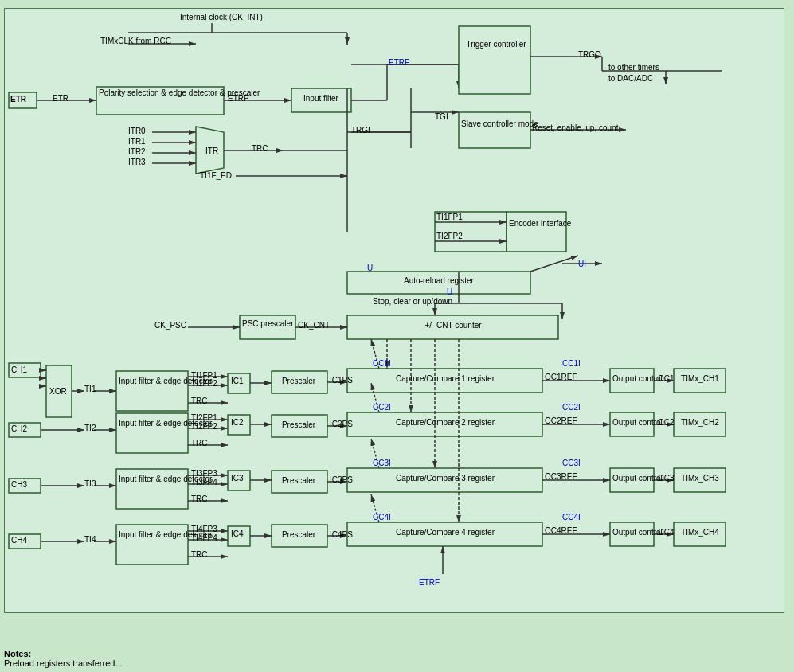 The width and height of the screenshot is (794, 672). What do you see at coordinates (561, 377) in the screenshot?
I see `oc1ref-label: OC1REF` at bounding box center [561, 377].